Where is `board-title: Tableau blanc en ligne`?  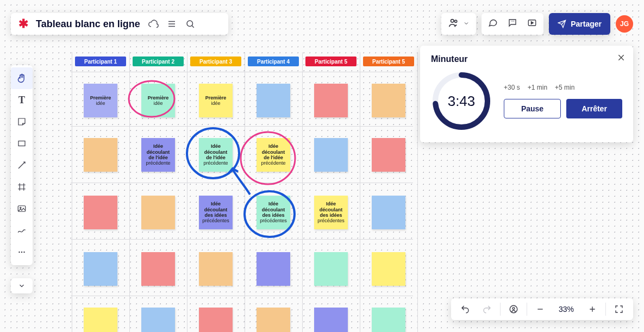 board-title: Tableau blanc en ligne is located at coordinates (88, 24).